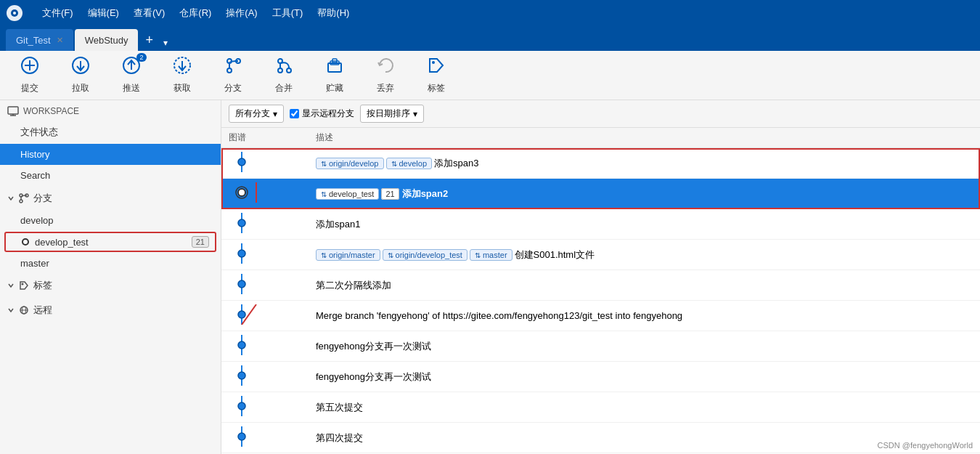 This screenshot has width=980, height=454. Describe the element at coordinates (601, 285) in the screenshot. I see `commit-row: 第二次分隔线添加` at that location.